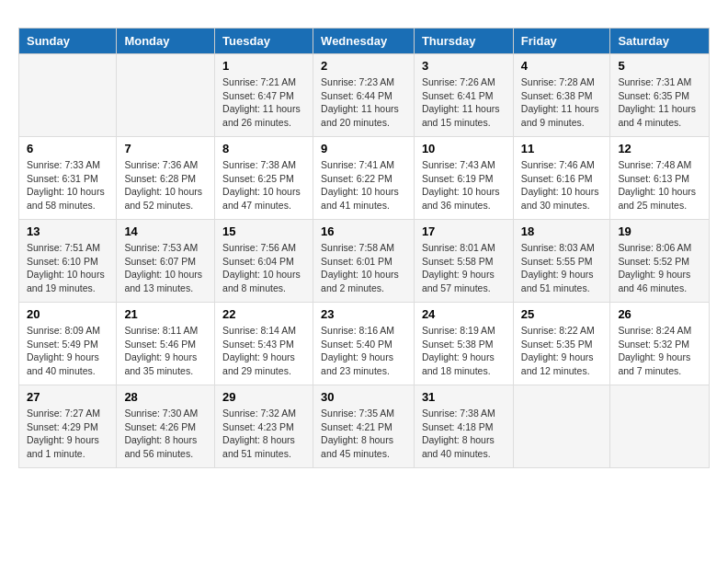 Image resolution: width=728 pixels, height=563 pixels. What do you see at coordinates (660, 269) in the screenshot?
I see `day-info: Sunrise: 8:06 AMSunset: 5:52 PMDaylight:…` at bounding box center [660, 269].